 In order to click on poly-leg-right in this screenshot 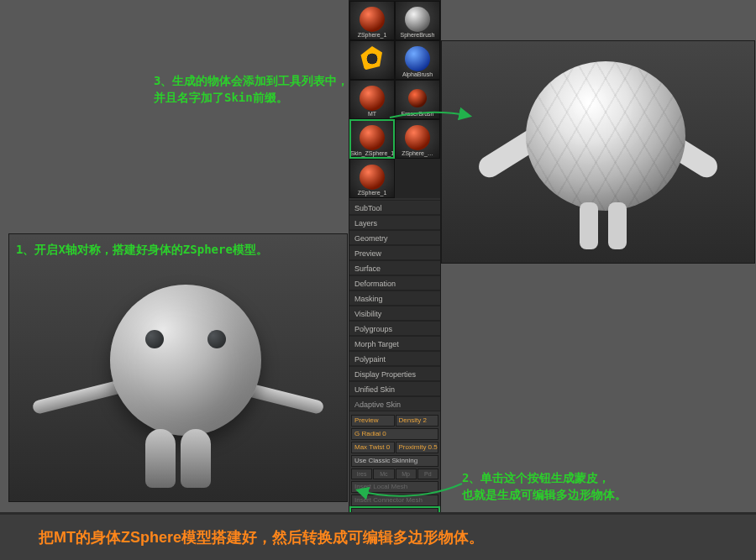, I will do `click(617, 226)`.